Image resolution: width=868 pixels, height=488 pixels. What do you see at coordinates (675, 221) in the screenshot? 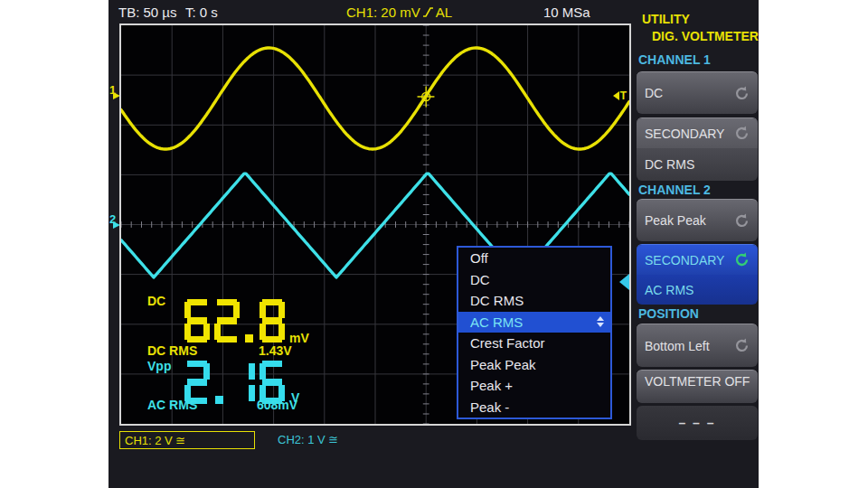
I see `softkey-ch2-primary-label: Peak Peak` at bounding box center [675, 221].